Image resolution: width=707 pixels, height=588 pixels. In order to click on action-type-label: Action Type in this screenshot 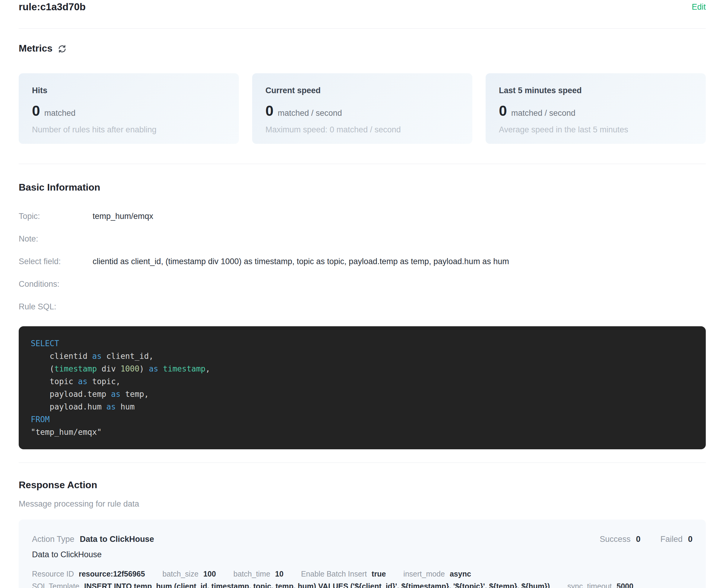, I will do `click(53, 539)`.